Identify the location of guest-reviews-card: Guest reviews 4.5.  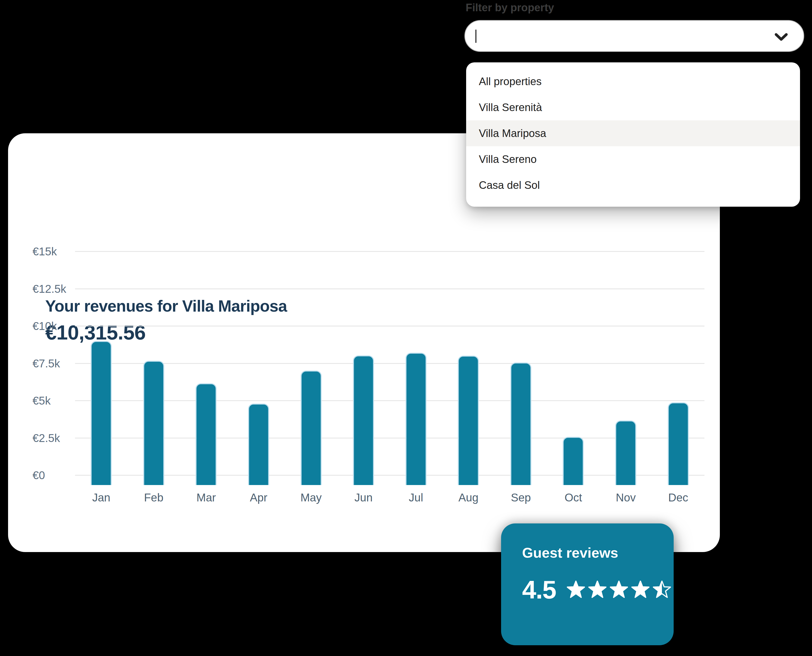
(588, 584).